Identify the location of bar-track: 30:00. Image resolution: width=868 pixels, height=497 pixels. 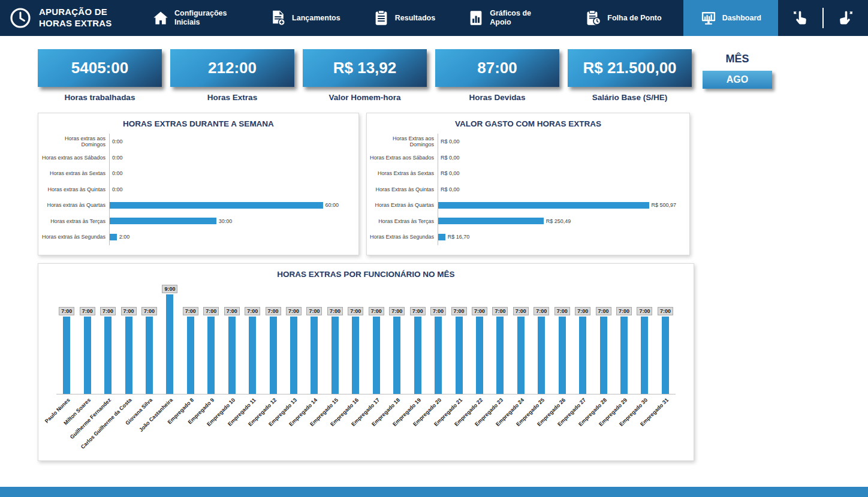
(230, 222).